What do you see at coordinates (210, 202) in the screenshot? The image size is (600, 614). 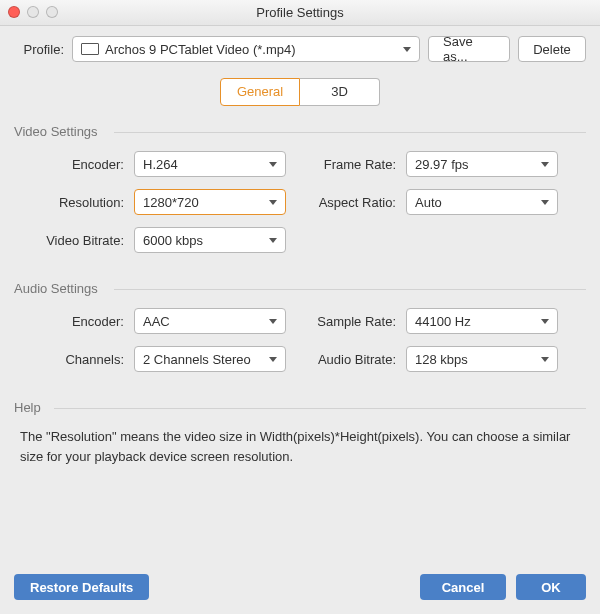 I see `resolution-select: 1280*720` at bounding box center [210, 202].